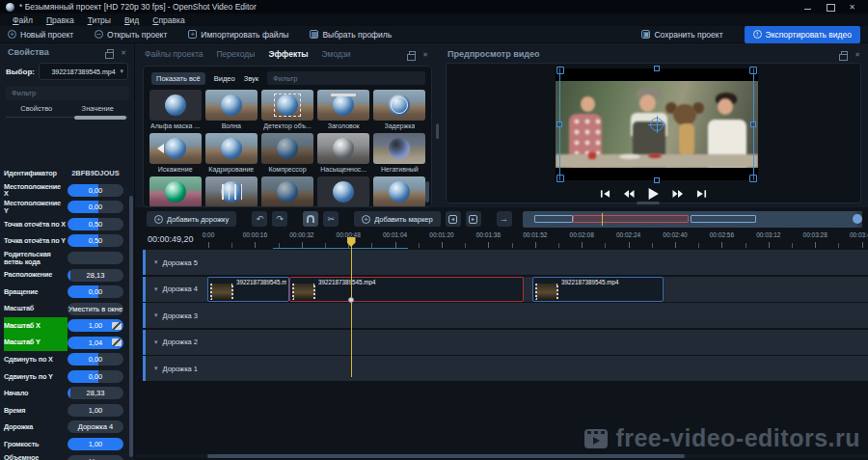  What do you see at coordinates (68, 411) in the screenshot?
I see `property-row: Время1,00` at bounding box center [68, 411].